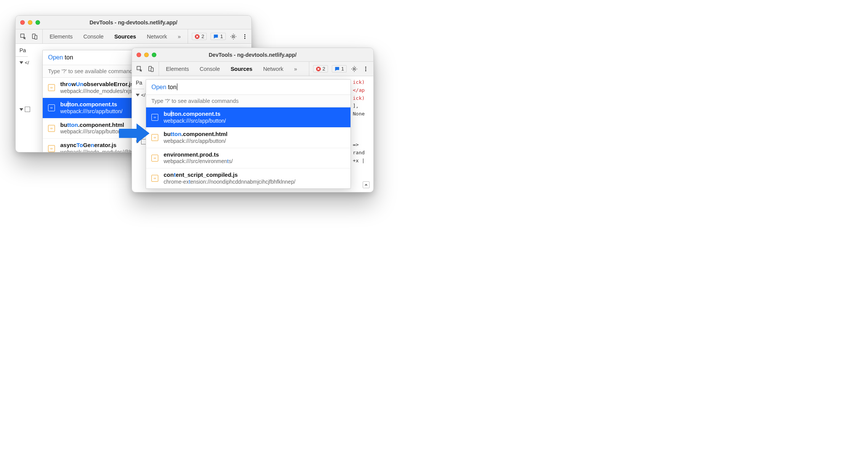 This screenshot has width=868, height=461. Describe the element at coordinates (248, 148) in the screenshot. I see `open-file-results: ‹›button.component.tswebpack:///src/app/…` at that location.